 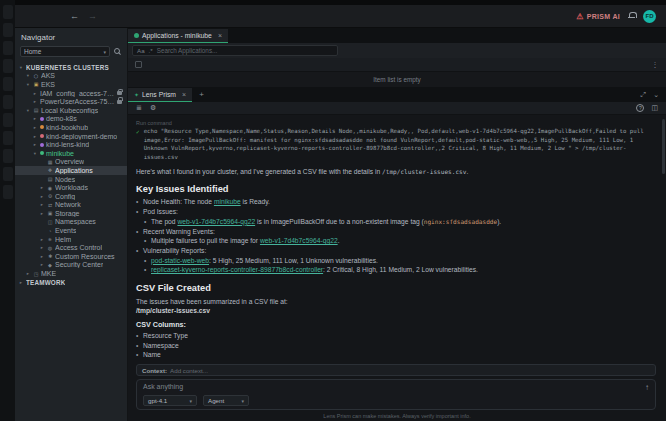 What do you see at coordinates (71, 110) in the screenshot?
I see `sidebar-item: ▾ ▤ Local Kubeconfigs` at bounding box center [71, 110].